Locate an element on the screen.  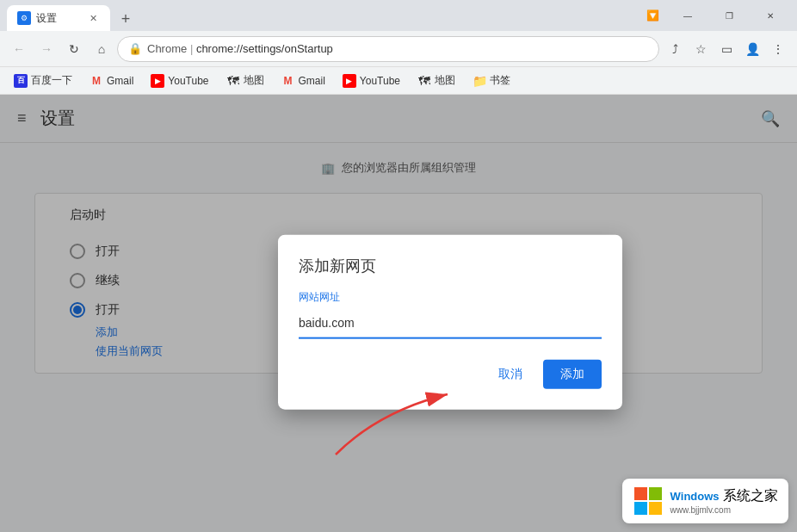
toolbar-actions: ⤴ ☆ ▭ 👤 ⋮ is located at coordinates (726, 49).